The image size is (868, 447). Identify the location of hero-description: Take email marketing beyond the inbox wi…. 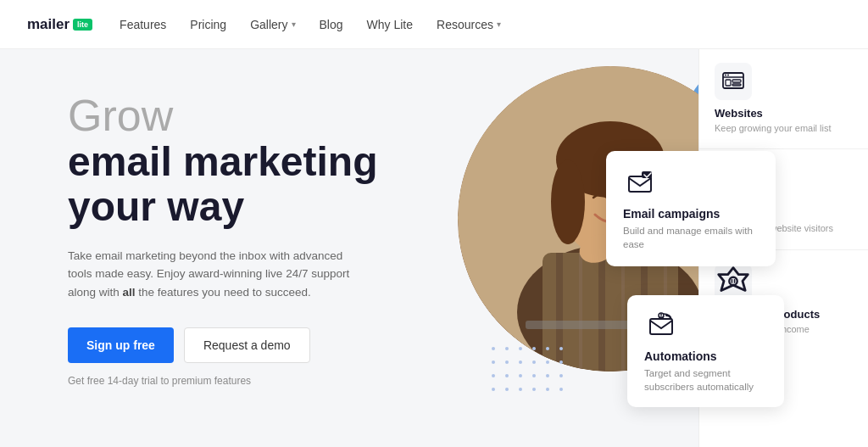
(212, 275).